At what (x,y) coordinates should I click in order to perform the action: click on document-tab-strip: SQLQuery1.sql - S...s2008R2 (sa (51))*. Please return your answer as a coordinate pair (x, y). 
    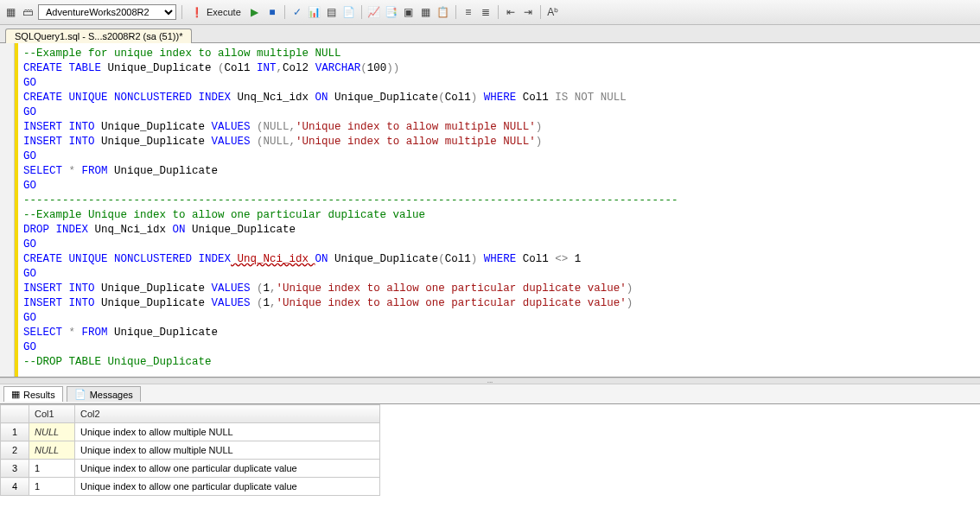
    Looking at the image, I should click on (490, 35).